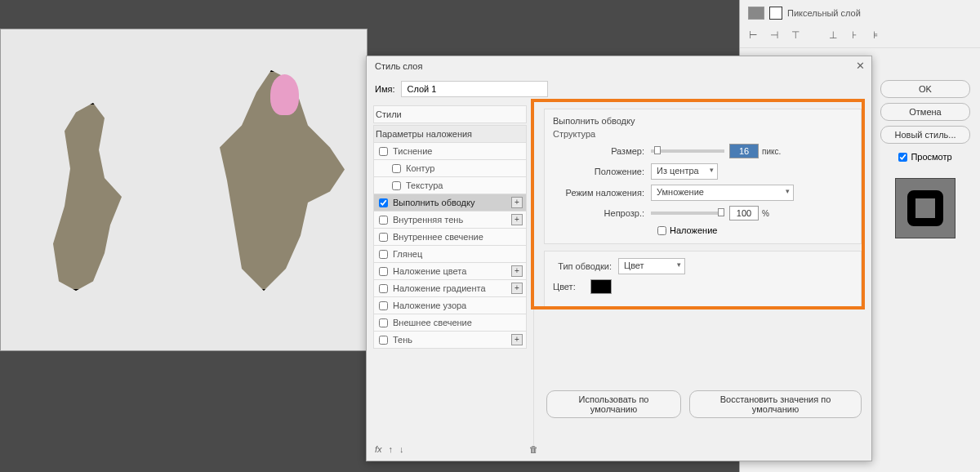  What do you see at coordinates (399, 66) in the screenshot?
I see `dialog-title-text: Стиль слоя` at bounding box center [399, 66].